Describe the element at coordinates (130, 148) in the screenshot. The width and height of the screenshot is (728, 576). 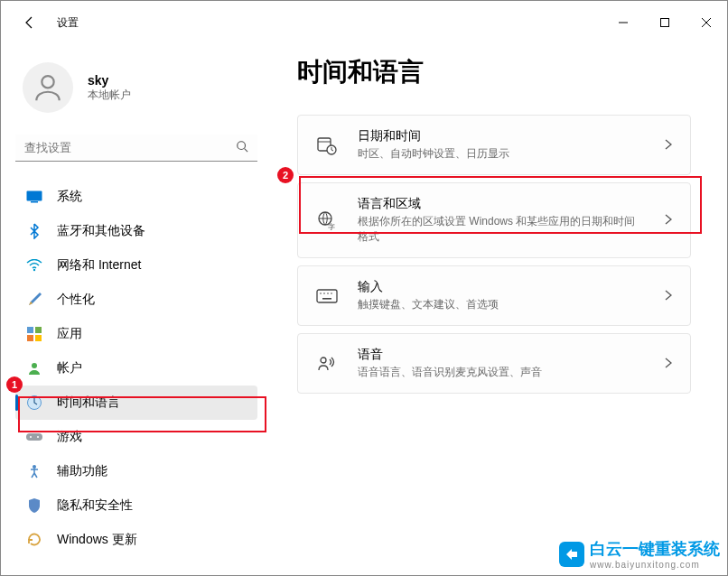
I see `search-input` at that location.